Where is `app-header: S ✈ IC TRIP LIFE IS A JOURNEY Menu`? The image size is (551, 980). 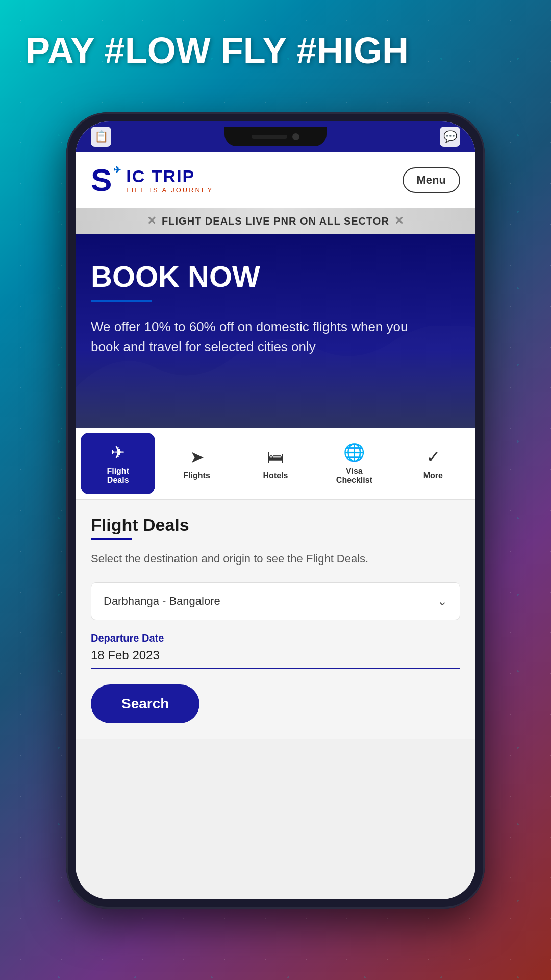
app-header: S ✈ IC TRIP LIFE IS A JOURNEY Menu is located at coordinates (276, 180).